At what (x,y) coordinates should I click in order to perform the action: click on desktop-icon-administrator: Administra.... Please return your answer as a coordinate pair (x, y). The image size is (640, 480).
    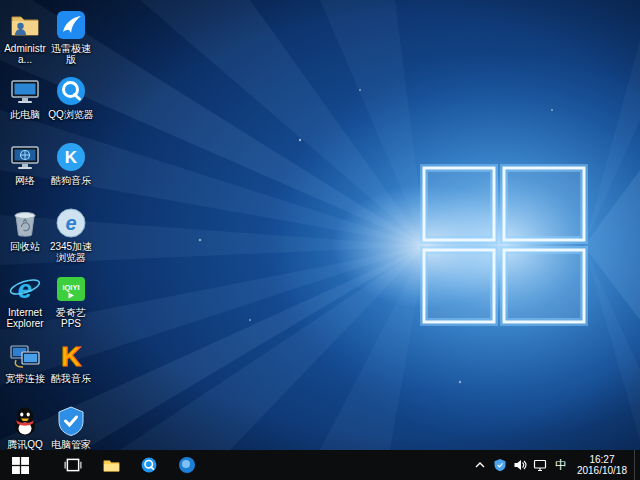
    Looking at the image, I should click on (25, 36).